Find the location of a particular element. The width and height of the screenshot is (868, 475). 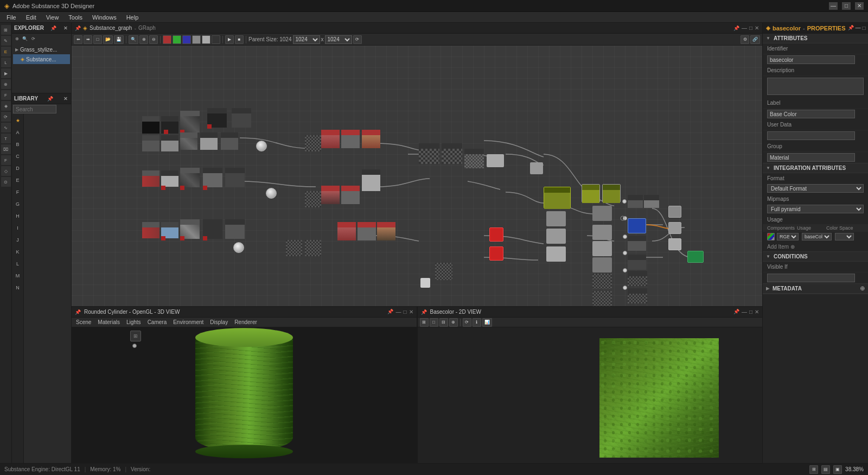

node-r2 is located at coordinates (637, 243).